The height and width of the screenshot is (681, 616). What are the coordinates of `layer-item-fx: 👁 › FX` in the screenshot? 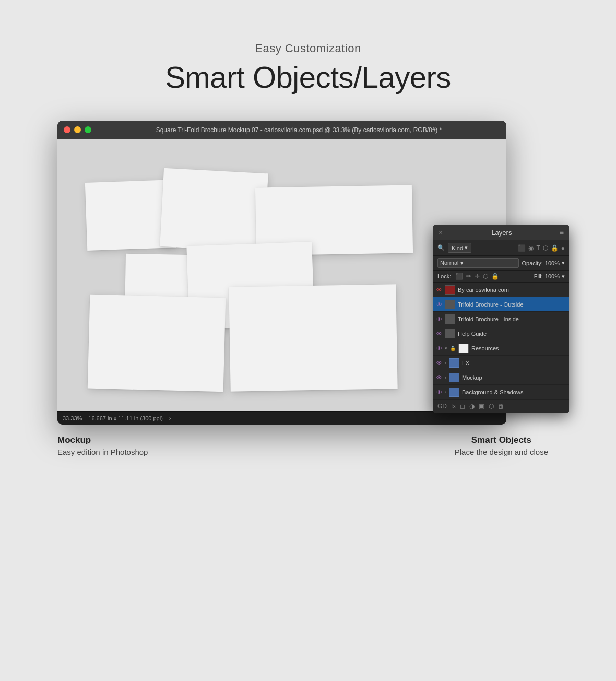 It's located at (501, 363).